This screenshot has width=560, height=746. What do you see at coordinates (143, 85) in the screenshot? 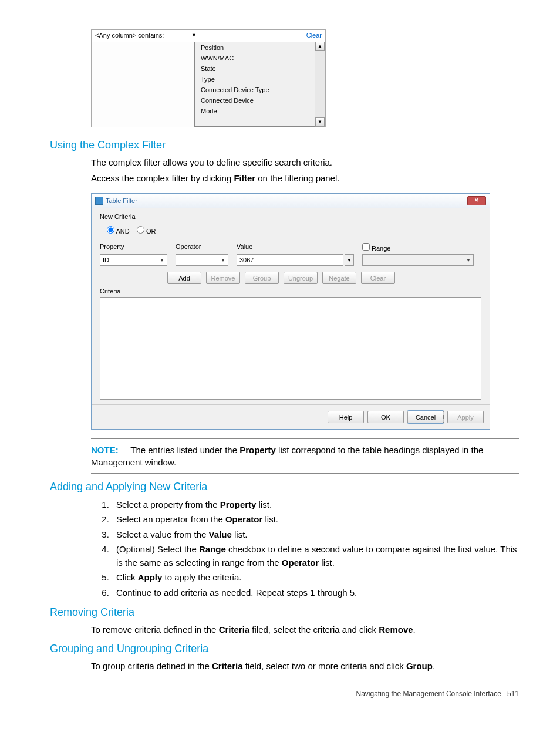
I see `filter-text-input` at bounding box center [143, 85].